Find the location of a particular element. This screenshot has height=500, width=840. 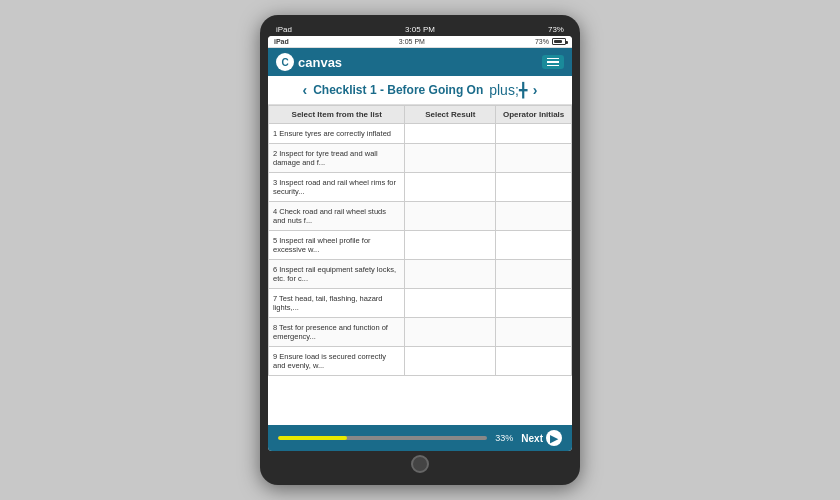

prev-arrow: ‹ is located at coordinates (306, 90).